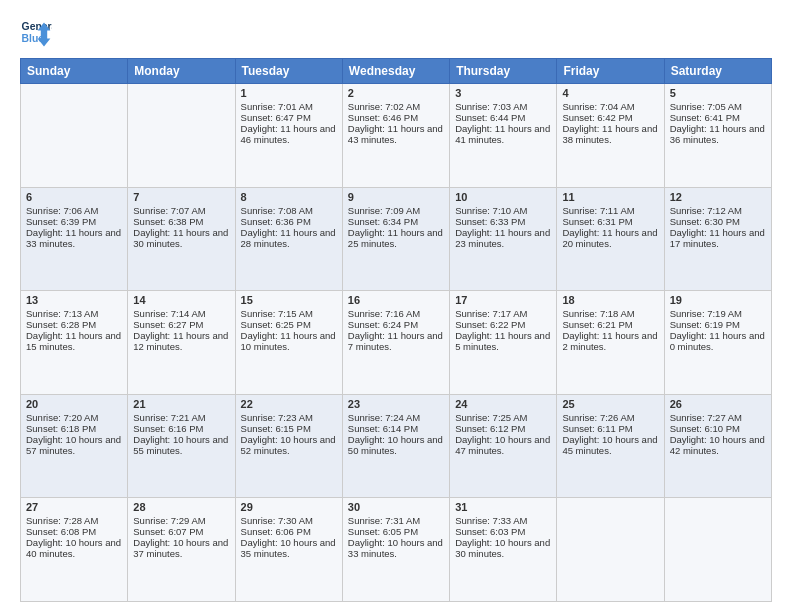 Image resolution: width=792 pixels, height=612 pixels. I want to click on day-info: Daylight: 11 hours and 2 minutes., so click(610, 341).